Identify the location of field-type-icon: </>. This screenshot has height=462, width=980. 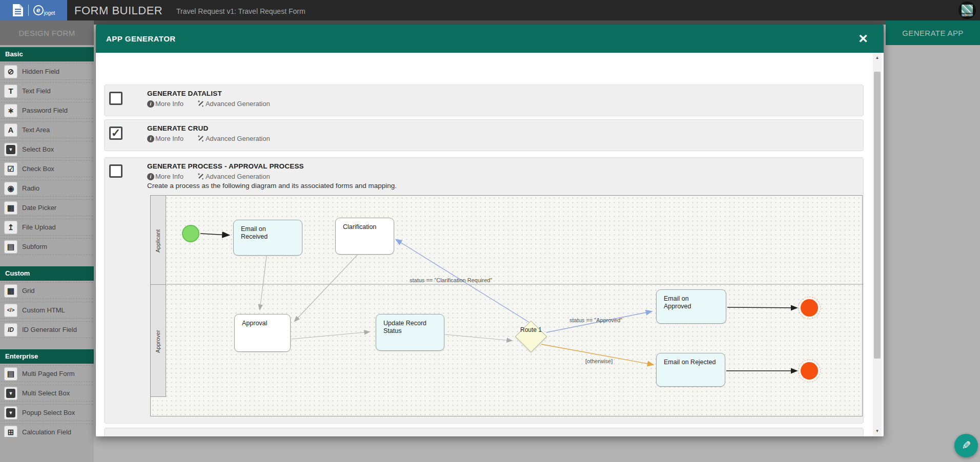
(11, 310).